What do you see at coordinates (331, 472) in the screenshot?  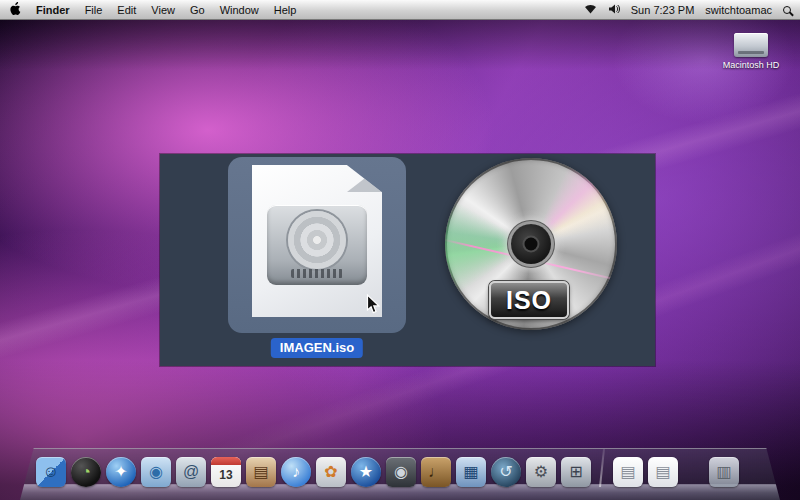 I see `dock-item-iphoto: ✿` at bounding box center [331, 472].